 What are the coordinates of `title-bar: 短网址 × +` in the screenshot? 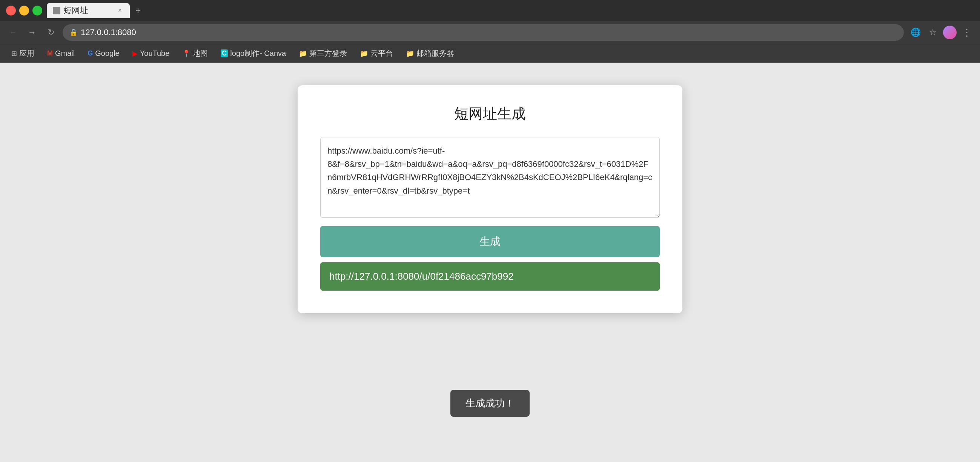 It's located at (490, 11).